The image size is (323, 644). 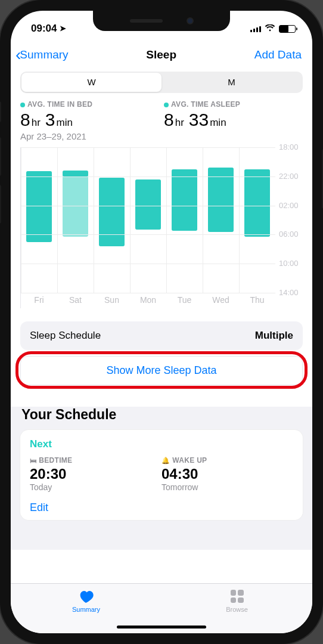 I want to click on sleep-schedule-row: Sleep Schedule Multiple, so click(x=162, y=336).